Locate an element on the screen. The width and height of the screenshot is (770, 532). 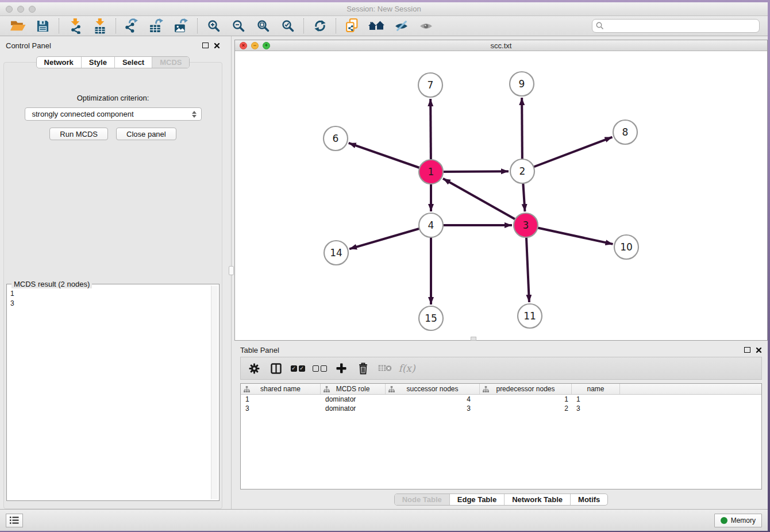
eye-slash-icon is located at coordinates (402, 26).